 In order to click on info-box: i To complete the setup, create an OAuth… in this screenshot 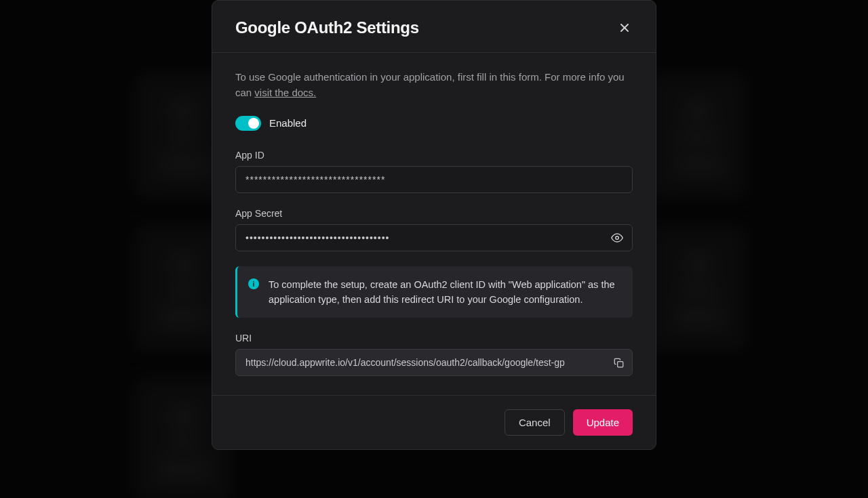, I will do `click(434, 293)`.